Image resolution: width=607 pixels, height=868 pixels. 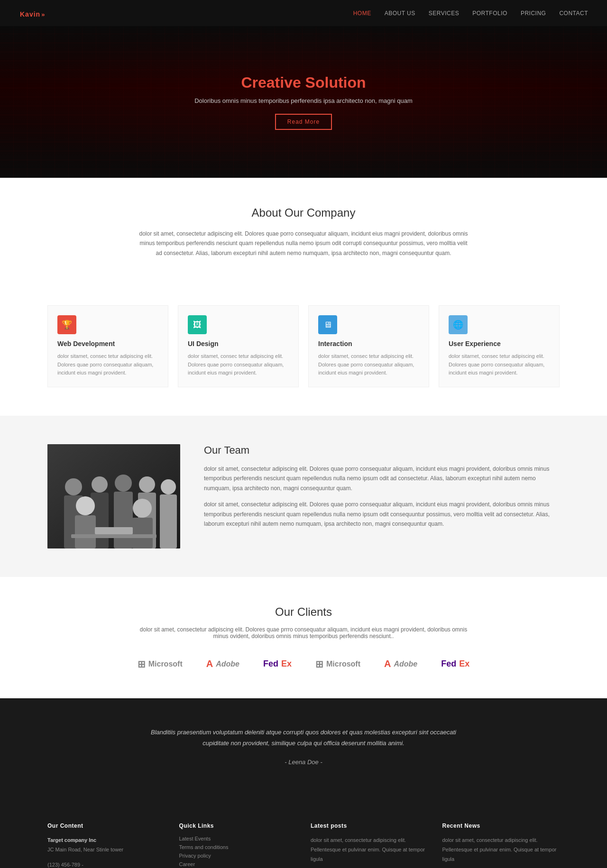 What do you see at coordinates (238, 826) in the screenshot?
I see `footer-quicklinks-title: Quick Links` at bounding box center [238, 826].